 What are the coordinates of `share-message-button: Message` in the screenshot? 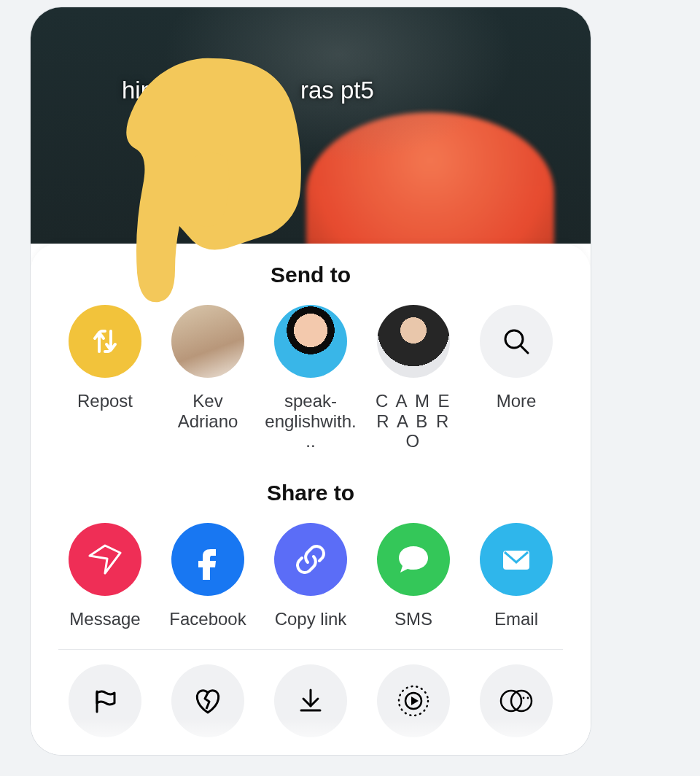 It's located at (105, 576).